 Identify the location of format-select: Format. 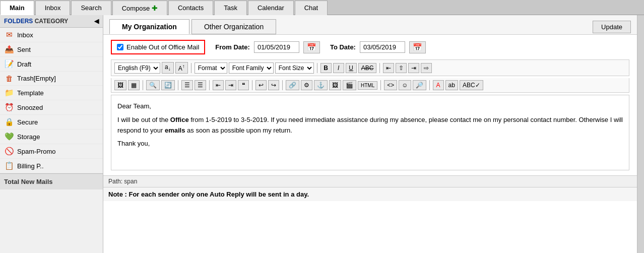
(211, 68).